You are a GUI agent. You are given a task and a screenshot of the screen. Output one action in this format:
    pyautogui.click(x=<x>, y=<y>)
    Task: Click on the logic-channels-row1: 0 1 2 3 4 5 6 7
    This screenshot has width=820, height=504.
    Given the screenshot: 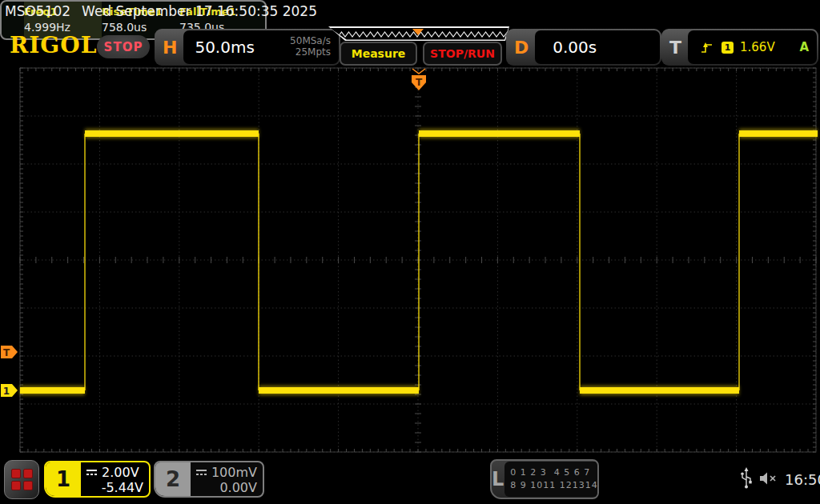 What is the action you would take?
    pyautogui.click(x=554, y=474)
    